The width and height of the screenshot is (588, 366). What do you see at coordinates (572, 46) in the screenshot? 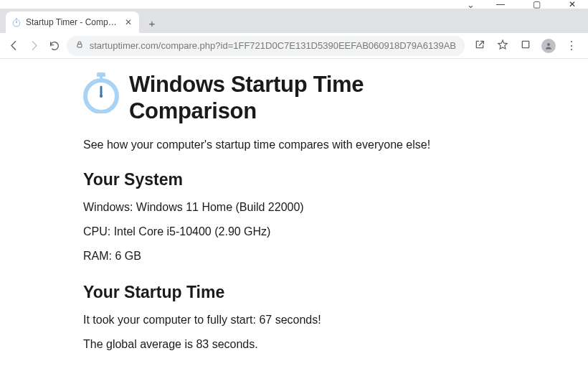
I see `browser-menu-button: ⋮` at bounding box center [572, 46].